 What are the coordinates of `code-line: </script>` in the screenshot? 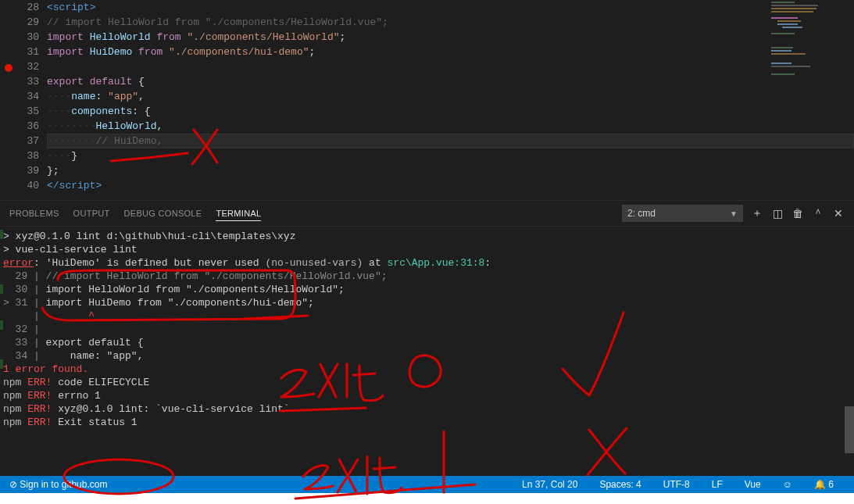 It's located at (450, 186).